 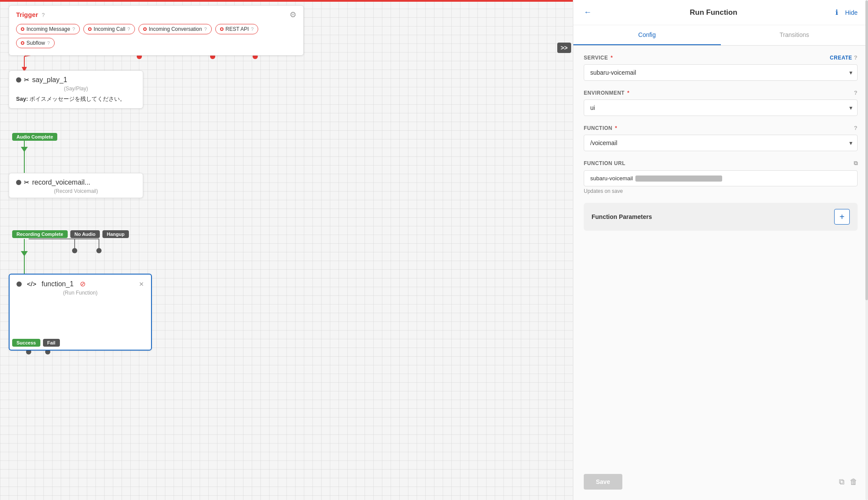 I want to click on info-icon: ℹ, so click(x=837, y=12).